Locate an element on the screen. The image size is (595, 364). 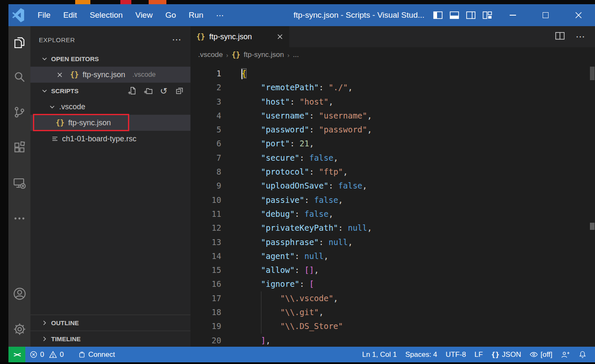
code-line: 15 "allow": [], is located at coordinates (390, 270).